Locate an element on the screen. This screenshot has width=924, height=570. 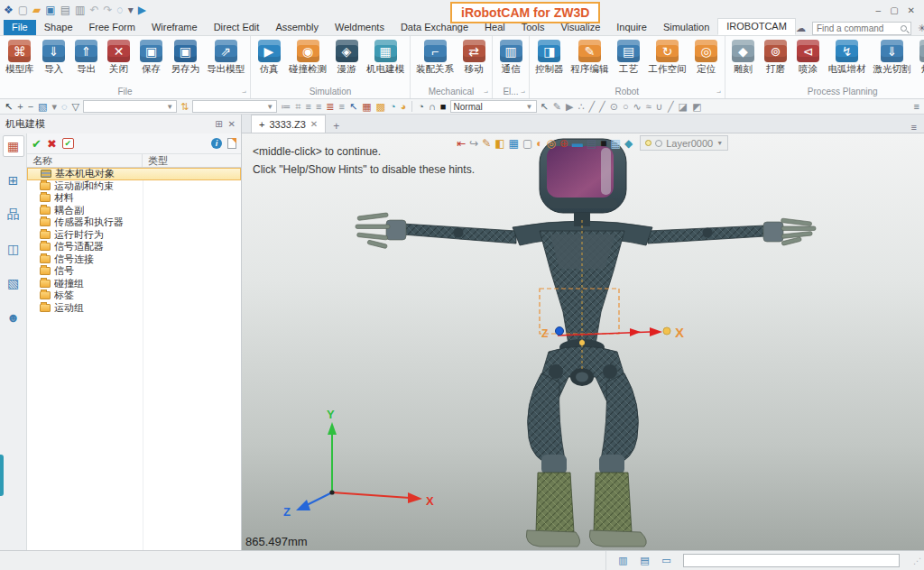
ribbon-tab: Shape is located at coordinates (59, 27).